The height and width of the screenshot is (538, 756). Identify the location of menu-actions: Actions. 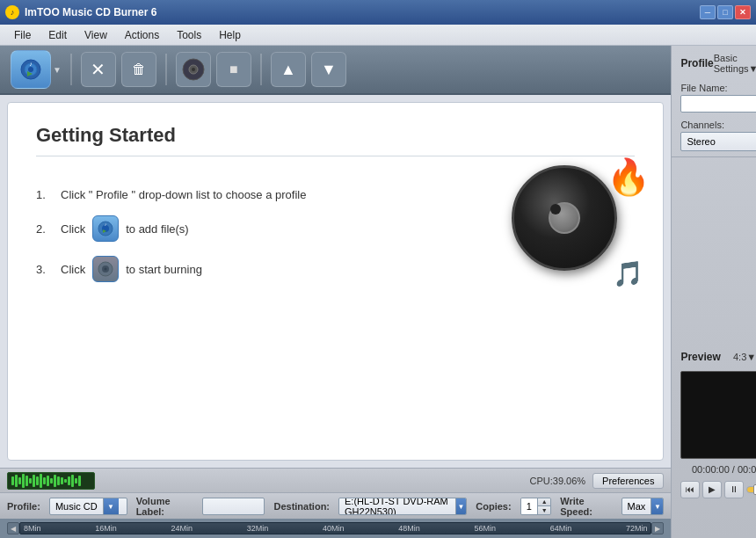
(142, 35).